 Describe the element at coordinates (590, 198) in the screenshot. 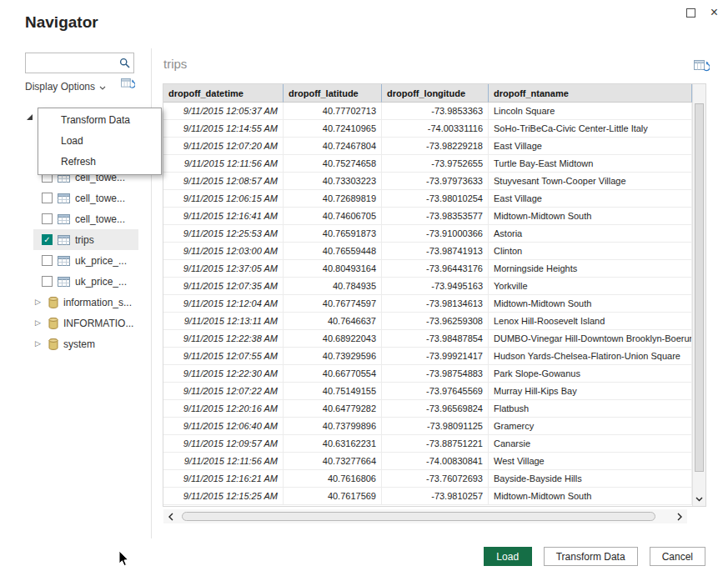

I see `table-cell: East Village` at that location.